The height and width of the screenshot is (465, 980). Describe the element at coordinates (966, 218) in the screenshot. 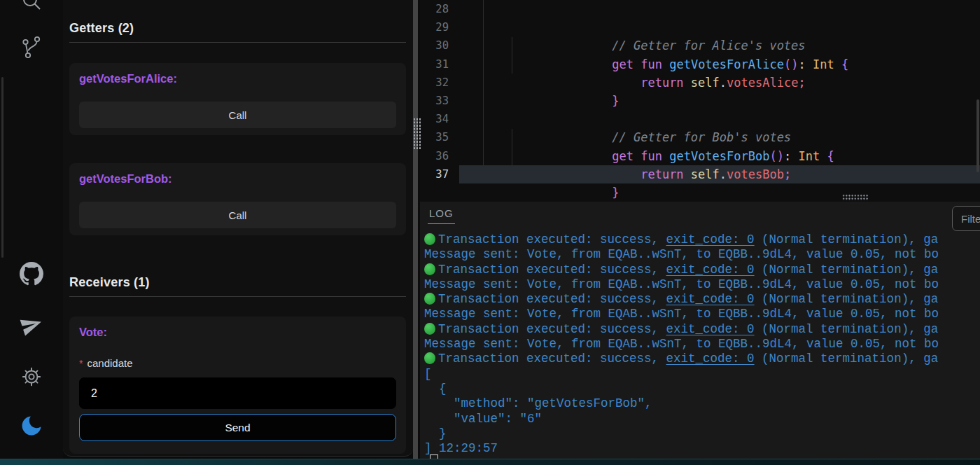

I see `filter-input` at that location.